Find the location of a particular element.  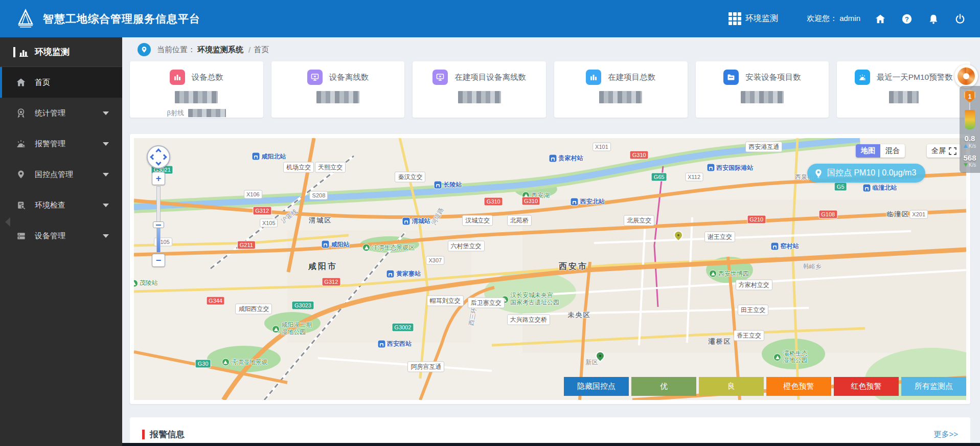

map-label: 咸阳站 is located at coordinates (335, 244).